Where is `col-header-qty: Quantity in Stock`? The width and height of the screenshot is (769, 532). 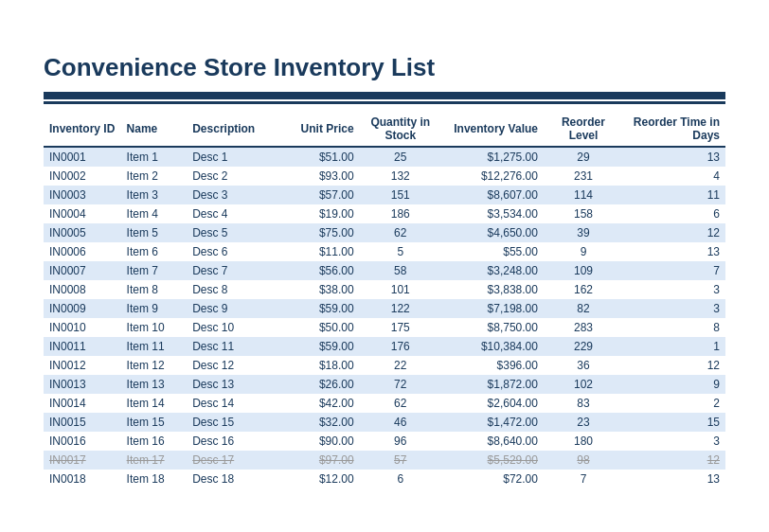 col-header-qty: Quantity in Stock is located at coordinates (401, 129).